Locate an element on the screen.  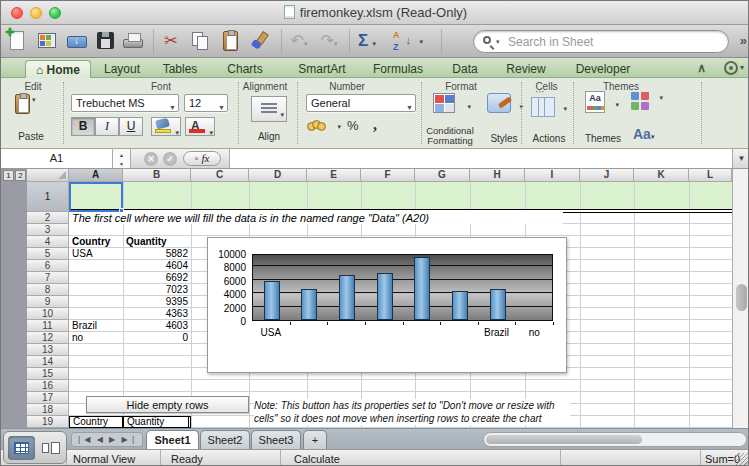
column-header-K: K is located at coordinates (662, 176).